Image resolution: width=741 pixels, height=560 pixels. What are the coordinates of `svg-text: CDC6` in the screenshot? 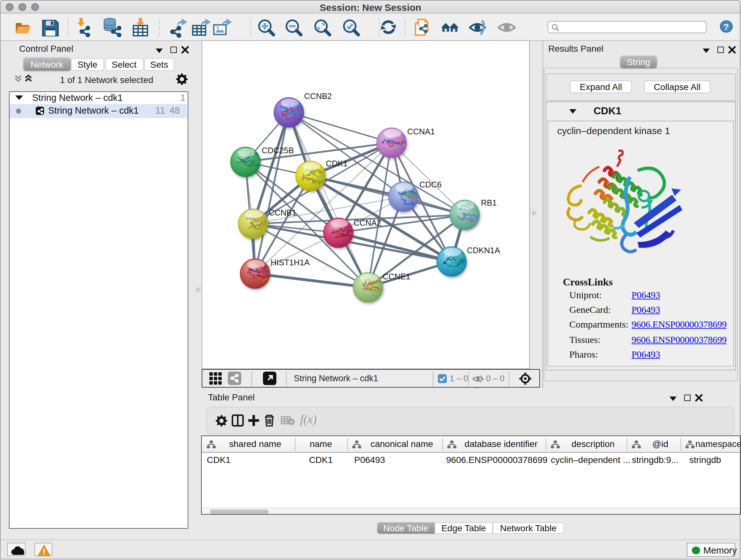 It's located at (430, 184).